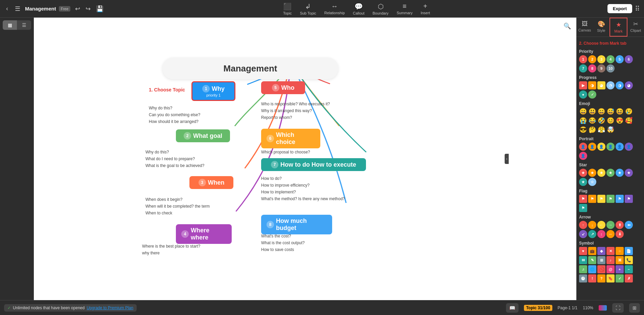 Image resolution: width=644 pixels, height=315 pixels. What do you see at coordinates (583, 208) in the screenshot?
I see `flag-7: ⚑` at bounding box center [583, 208].